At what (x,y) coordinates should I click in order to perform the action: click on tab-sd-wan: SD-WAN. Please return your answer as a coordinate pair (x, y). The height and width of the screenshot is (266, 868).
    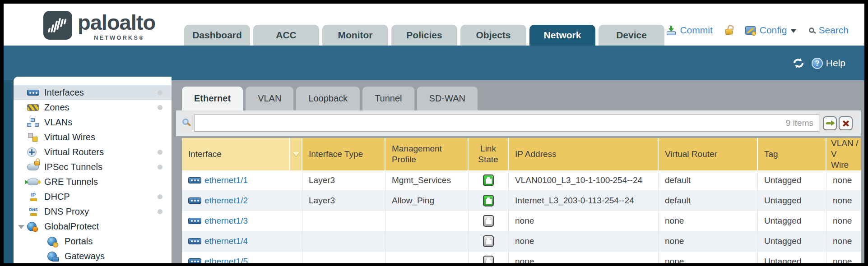
    Looking at the image, I should click on (447, 98).